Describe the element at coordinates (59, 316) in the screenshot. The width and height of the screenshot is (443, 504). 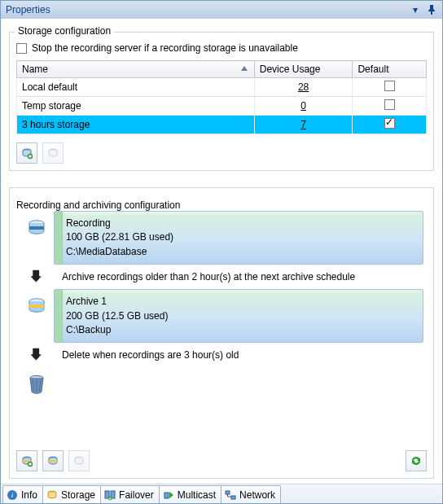
I see `archive-card-stripe` at that location.